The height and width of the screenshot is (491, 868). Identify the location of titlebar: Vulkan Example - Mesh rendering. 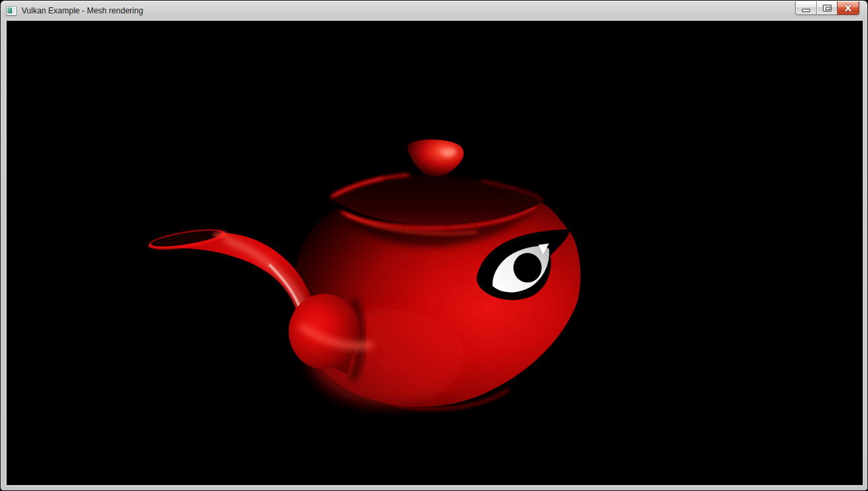
(434, 11).